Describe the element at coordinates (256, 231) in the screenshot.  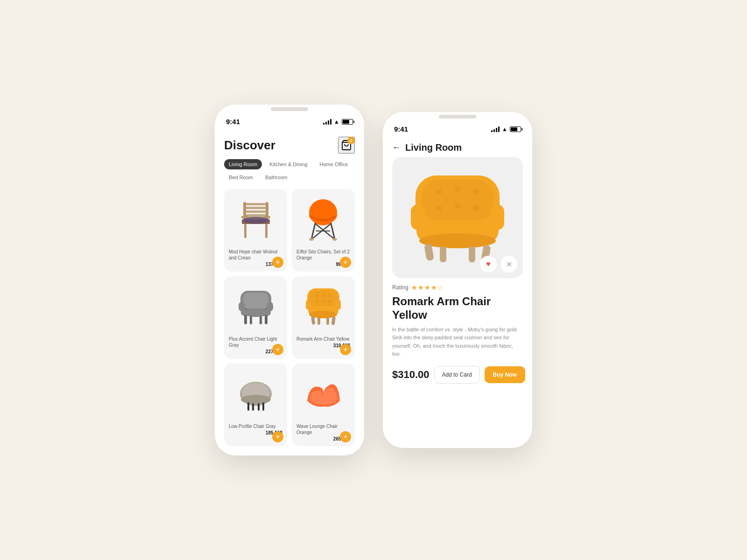
I see `product-card-mod-hope: Mod Hope chair Wolnut and Crean 137.50$ …` at that location.